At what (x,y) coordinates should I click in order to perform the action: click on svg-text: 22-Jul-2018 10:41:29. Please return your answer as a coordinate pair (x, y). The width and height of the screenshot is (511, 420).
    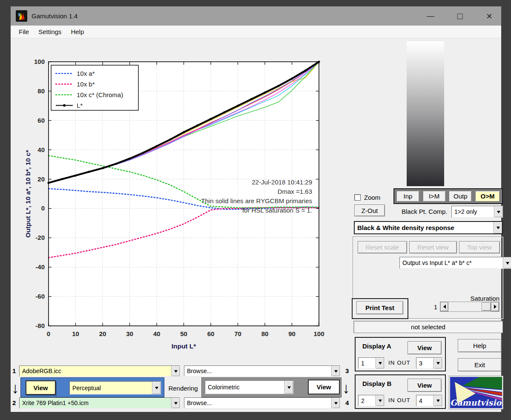
    Looking at the image, I should click on (282, 182).